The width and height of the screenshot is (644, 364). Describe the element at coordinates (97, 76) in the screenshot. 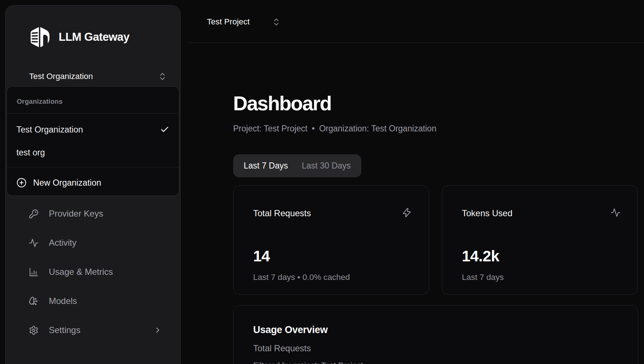

I see `organization-selector: Test Organization` at that location.